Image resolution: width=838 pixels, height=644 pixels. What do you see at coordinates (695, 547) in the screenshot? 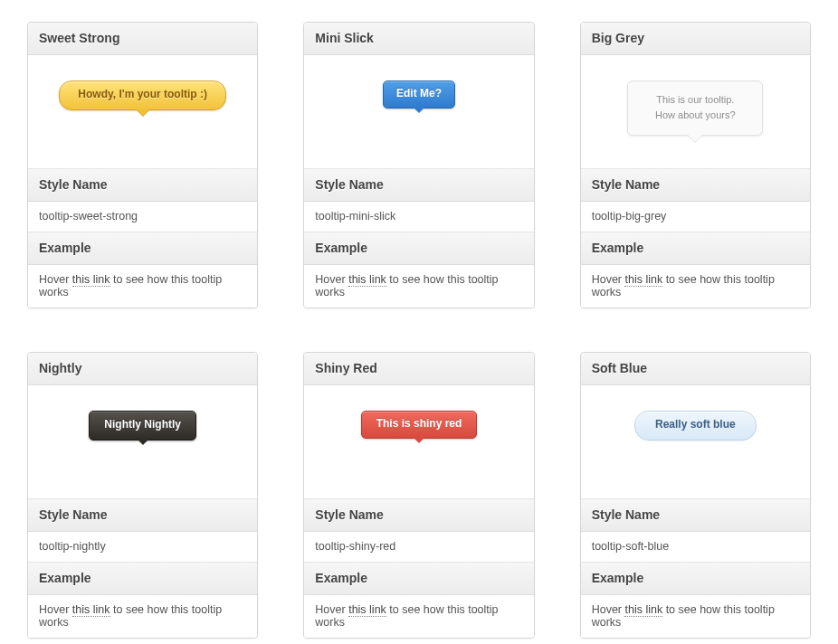
I see `style-name-value: tooltip-soft-blue` at bounding box center [695, 547].